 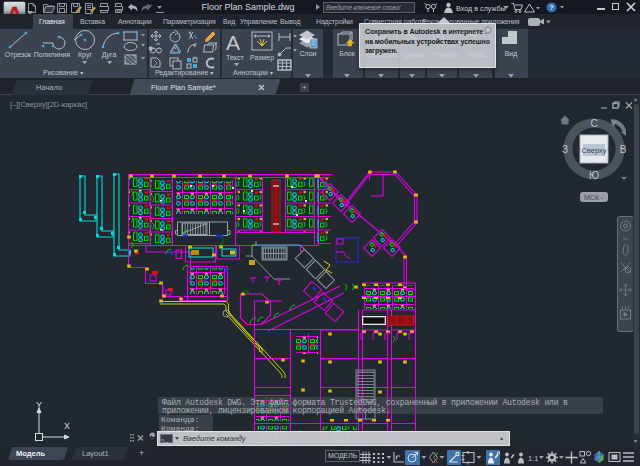 I want to click on svg-text: Круг, so click(x=85, y=55).